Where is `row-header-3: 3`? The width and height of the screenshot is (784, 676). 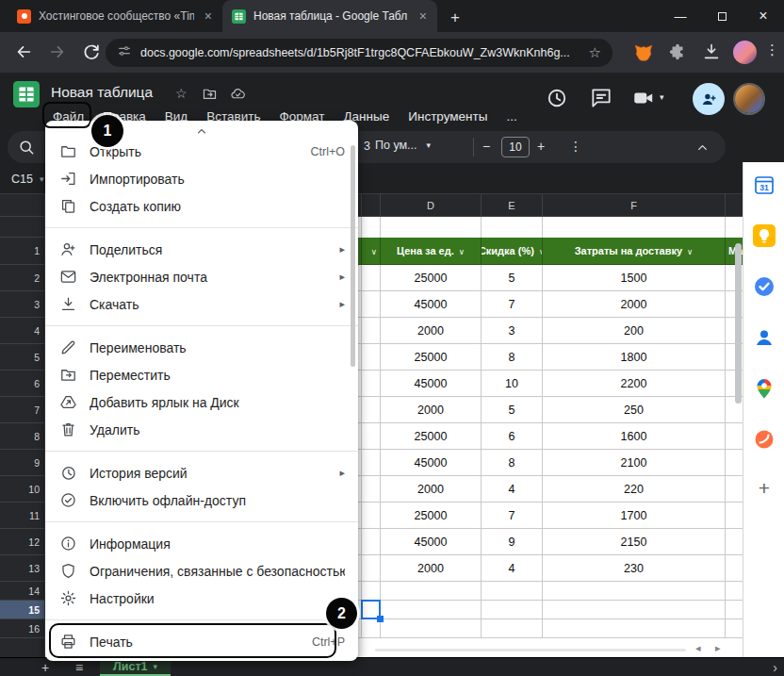
row-header-3: 3 is located at coordinates (23, 305).